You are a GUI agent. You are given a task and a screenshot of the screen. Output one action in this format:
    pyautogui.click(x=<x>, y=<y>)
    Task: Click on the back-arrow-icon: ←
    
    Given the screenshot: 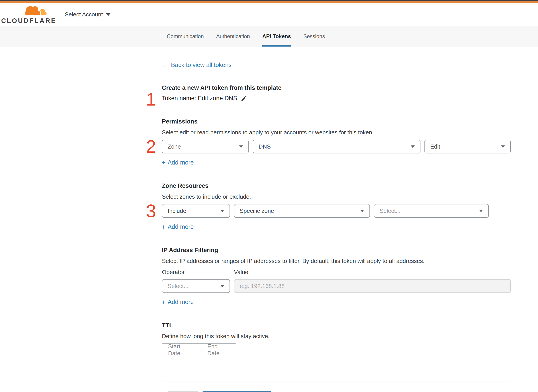 What is the action you would take?
    pyautogui.click(x=165, y=65)
    